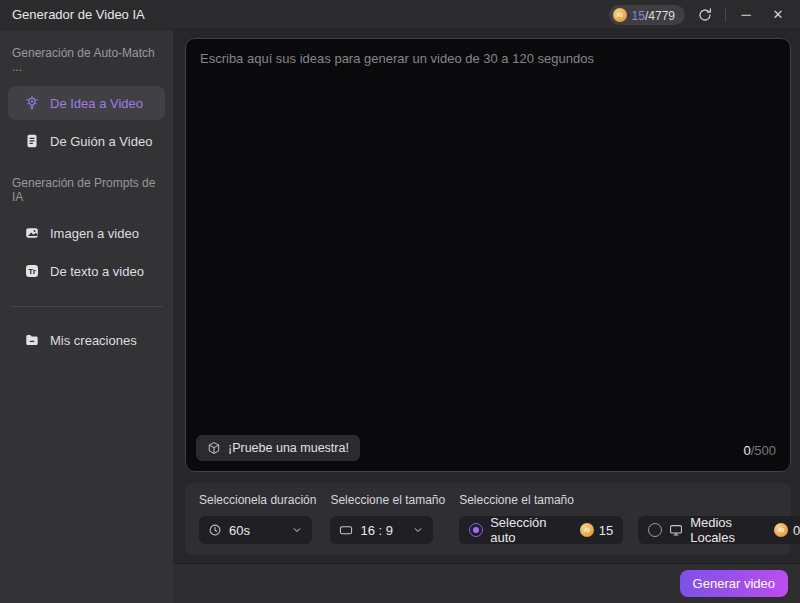 Image resolution: width=800 pixels, height=603 pixels. What do you see at coordinates (655, 530) in the screenshot?
I see `radio-unselected-icon` at bounding box center [655, 530].